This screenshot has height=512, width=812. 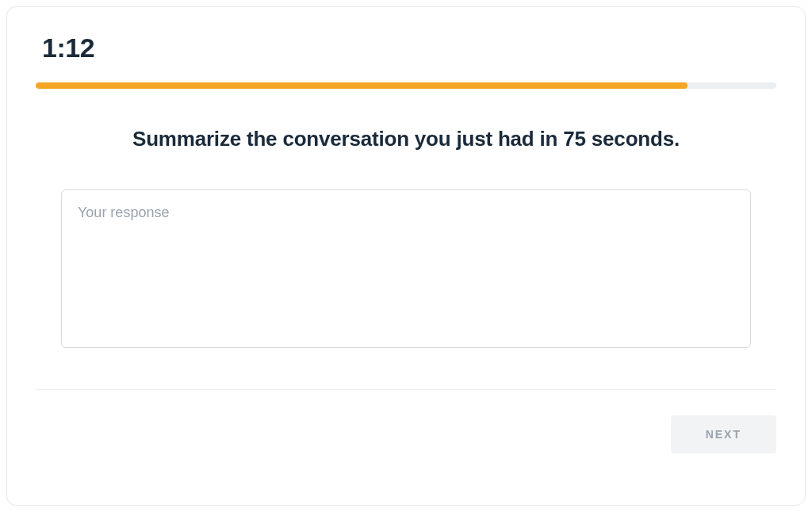 I want to click on progress-fill, so click(x=362, y=86).